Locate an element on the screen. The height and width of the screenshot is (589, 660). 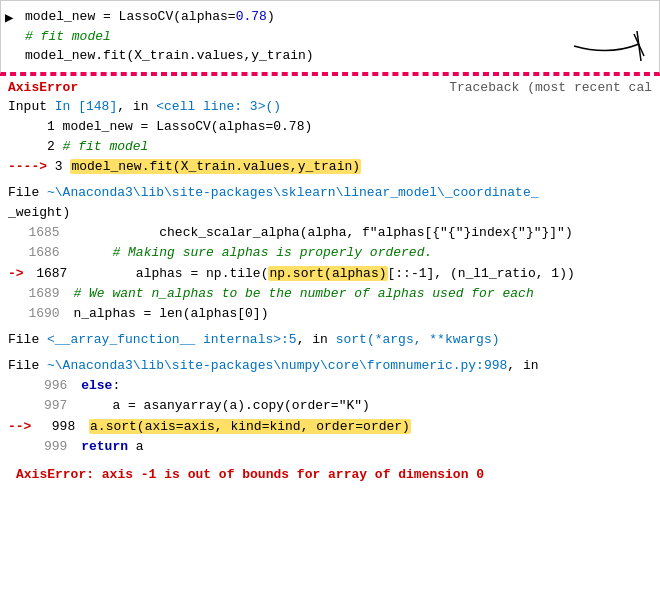
run-indicator: ▶ is located at coordinates (9, 18).